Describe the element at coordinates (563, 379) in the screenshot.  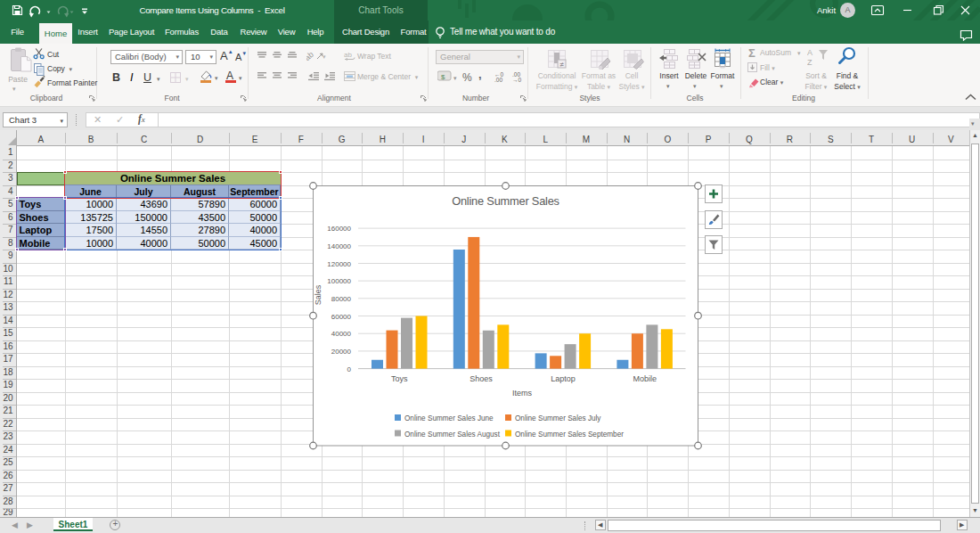
I see `svg-text: Laptop` at that location.